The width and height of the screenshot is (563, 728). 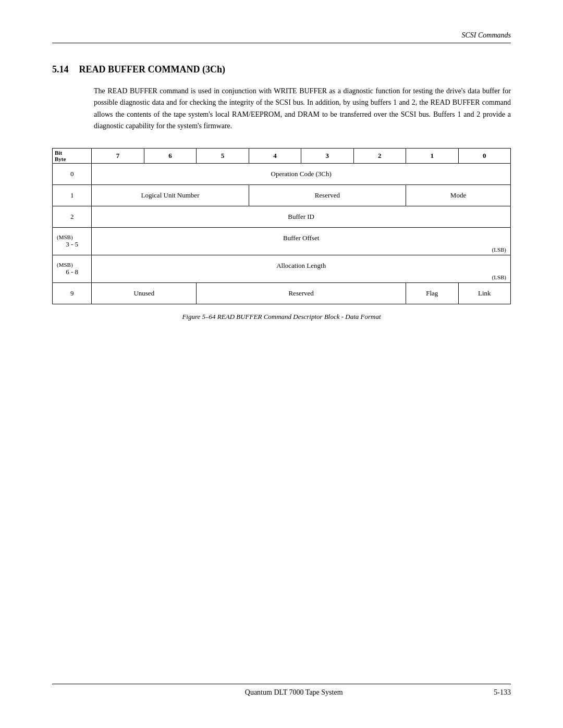 I want to click on byte-6-8-label: (MSB) 6 - 8, so click(x=72, y=269).